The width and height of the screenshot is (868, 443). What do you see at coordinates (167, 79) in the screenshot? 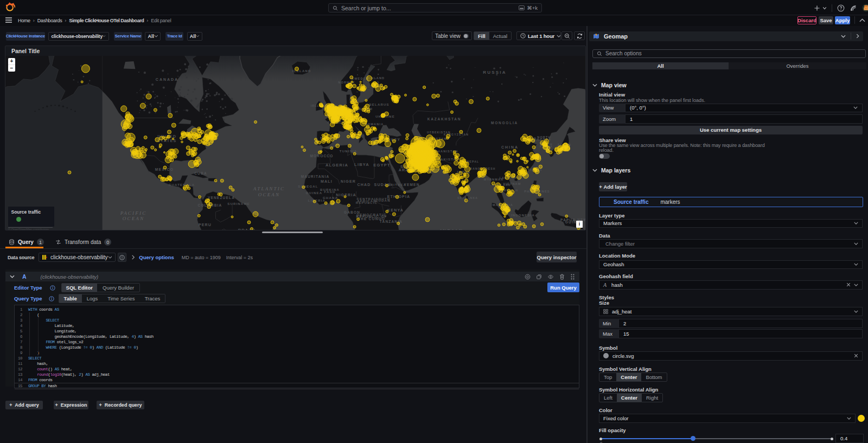
I see `svg-text: CANADA` at bounding box center [167, 79].